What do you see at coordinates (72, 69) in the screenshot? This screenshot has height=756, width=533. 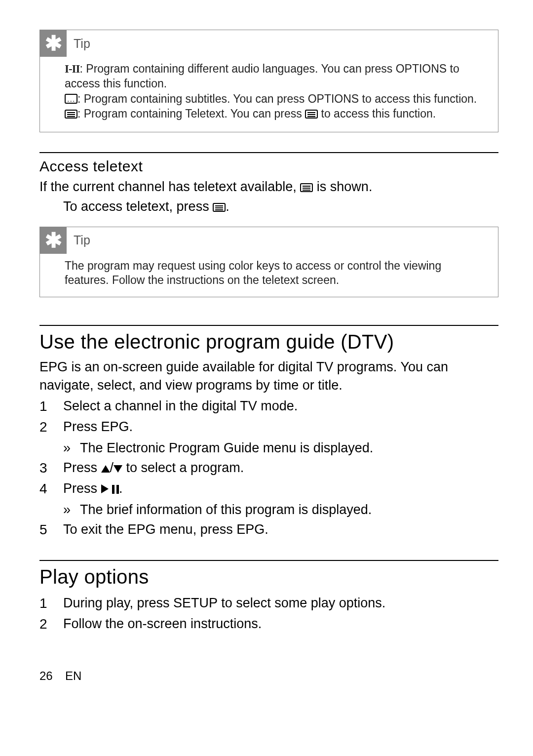 I see `audio-language-icon: I-II` at bounding box center [72, 69].